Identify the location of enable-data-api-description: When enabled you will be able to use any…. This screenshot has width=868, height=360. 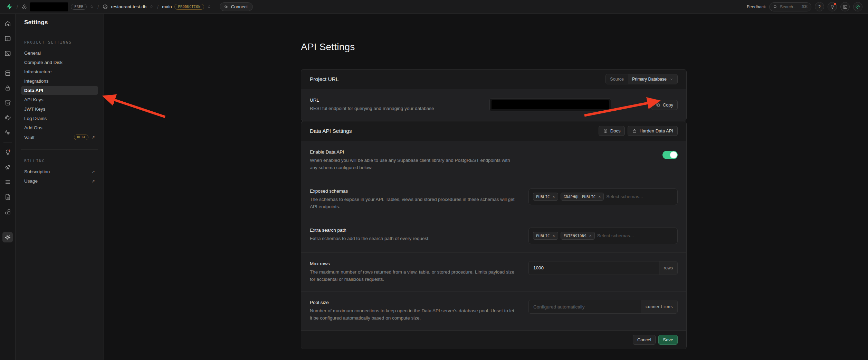
(412, 164).